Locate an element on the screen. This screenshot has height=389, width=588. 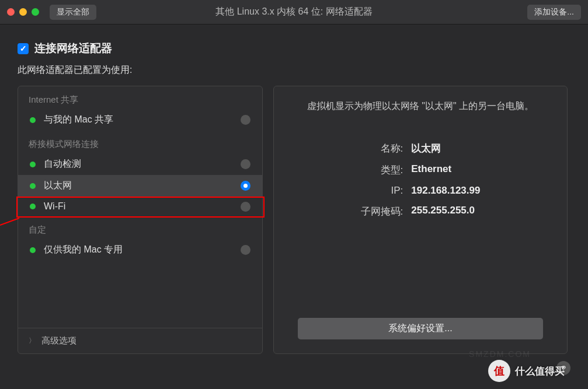
option-private-to-mac: 仅供我的 Mac 专用 is located at coordinates (140, 250).